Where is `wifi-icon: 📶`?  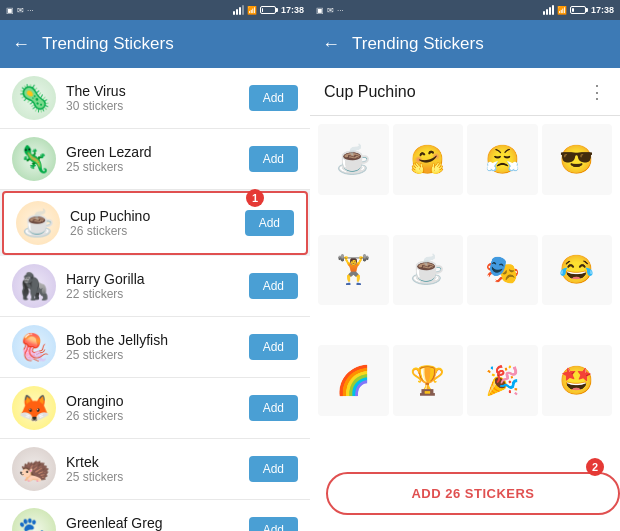 wifi-icon: 📶 is located at coordinates (252, 10).